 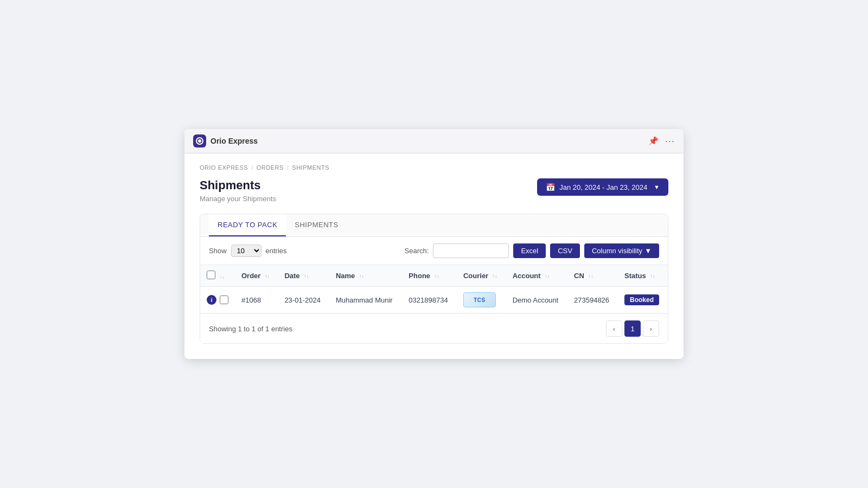 What do you see at coordinates (246, 251) in the screenshot?
I see `entries-select: 10 25 50 100` at bounding box center [246, 251].